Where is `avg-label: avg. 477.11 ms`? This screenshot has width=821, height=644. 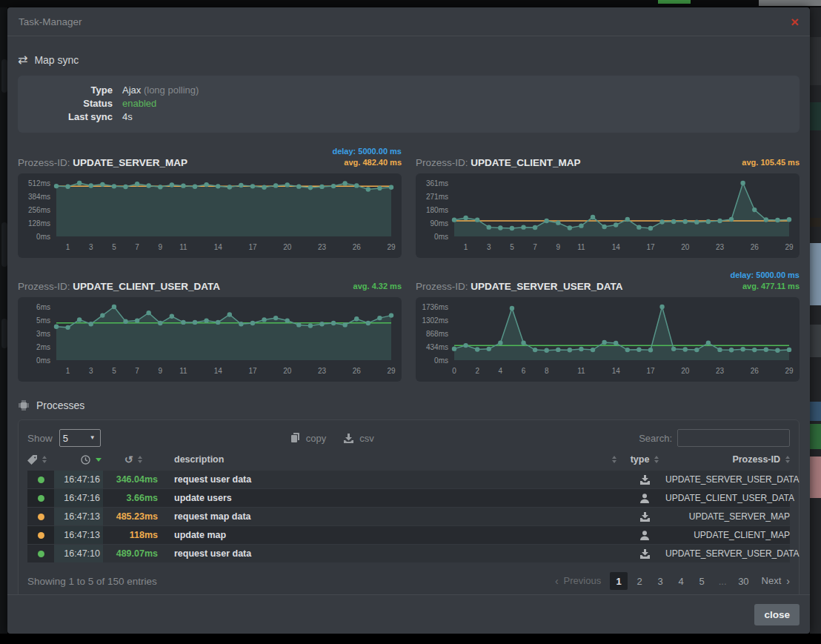 avg-label: avg. 477.11 ms is located at coordinates (765, 286).